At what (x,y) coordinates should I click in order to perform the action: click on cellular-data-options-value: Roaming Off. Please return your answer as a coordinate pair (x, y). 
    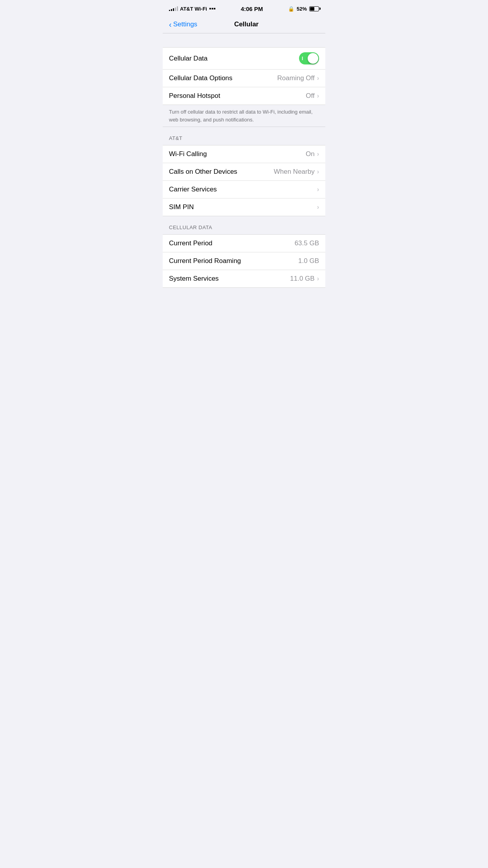
    Looking at the image, I should click on (296, 78).